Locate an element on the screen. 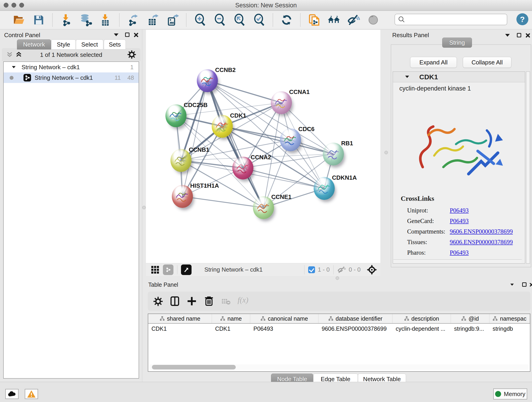 This screenshot has width=532, height=402. tab-sets: Sets is located at coordinates (115, 45).